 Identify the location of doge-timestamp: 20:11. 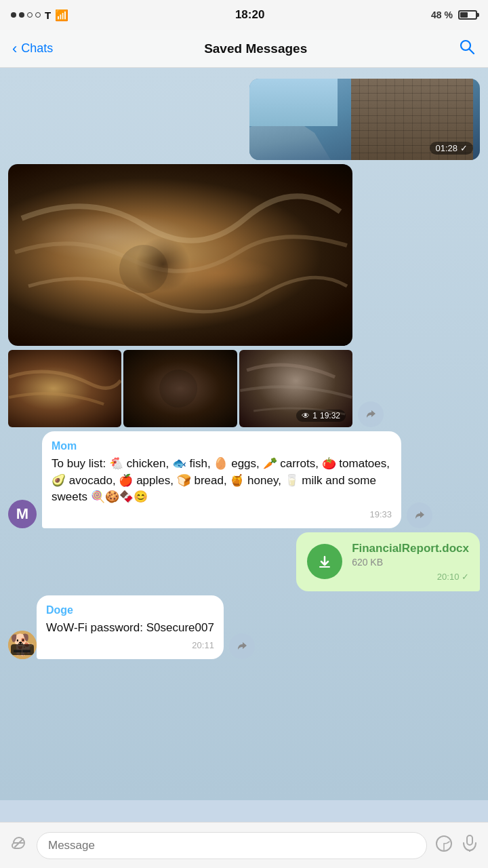
(203, 646).